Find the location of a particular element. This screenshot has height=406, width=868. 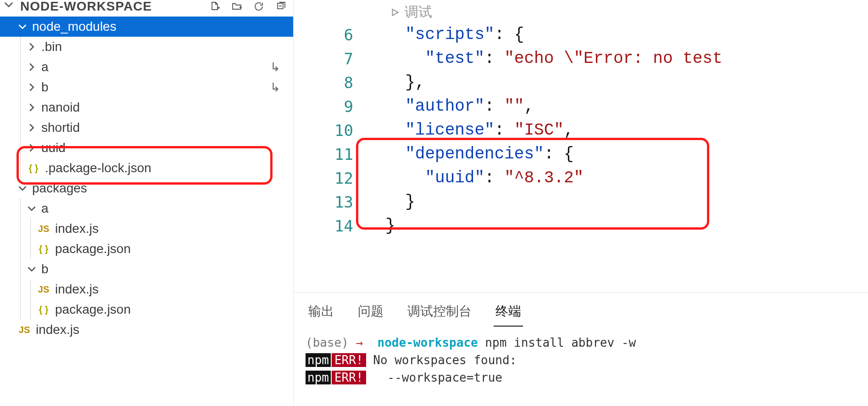

tree-item-label: .bin is located at coordinates (51, 47).